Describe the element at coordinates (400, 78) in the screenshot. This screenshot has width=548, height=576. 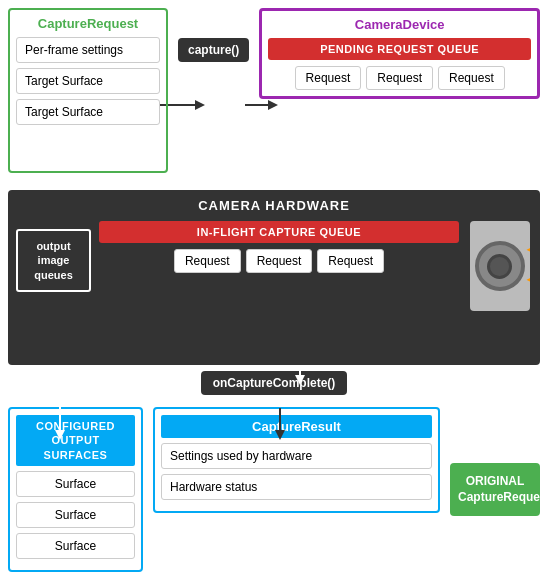
I see `pending-request-2: Request` at that location.